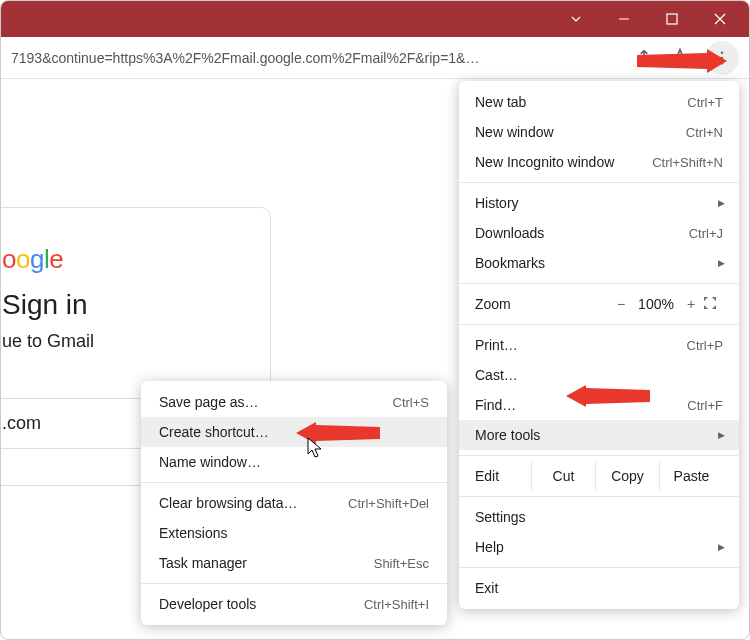 Image resolution: width=750 pixels, height=640 pixels. What do you see at coordinates (599, 476) in the screenshot?
I see `menu-edit-row: Edit Cut Copy Paste` at bounding box center [599, 476].